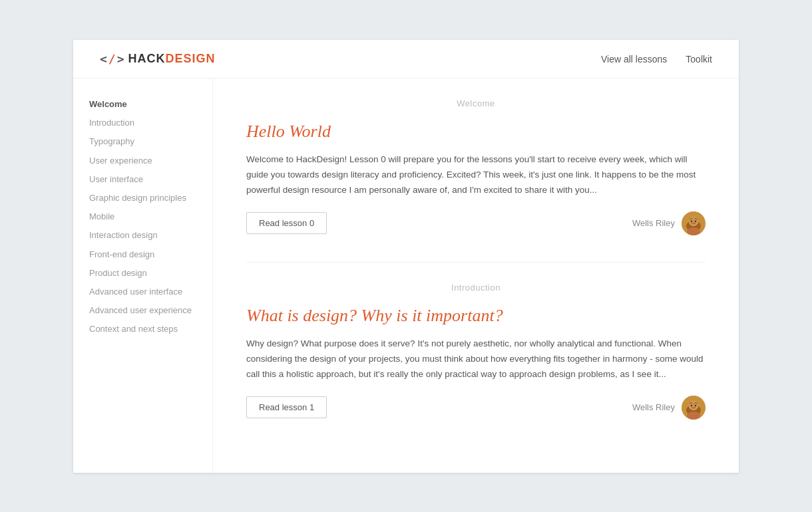 This screenshot has width=812, height=512. What do you see at coordinates (656, 59) in the screenshot?
I see `header-nav: View all lessons Toolkit` at bounding box center [656, 59].